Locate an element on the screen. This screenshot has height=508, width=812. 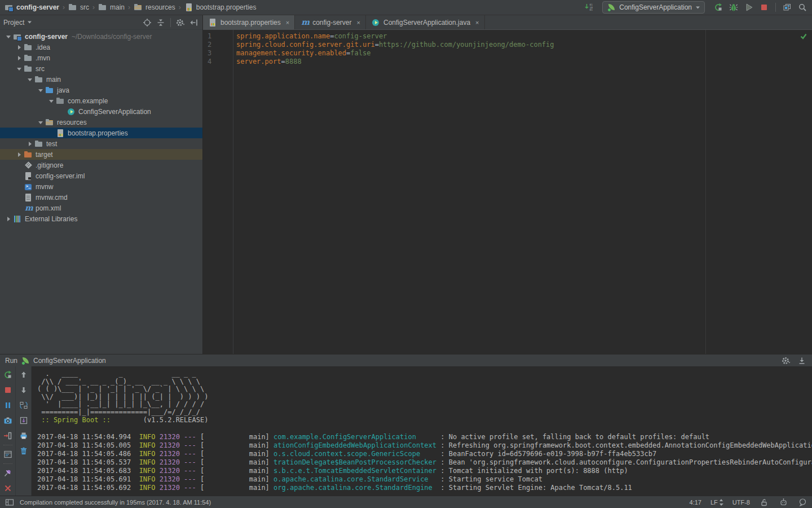
tree-item: target is located at coordinates (102, 155).